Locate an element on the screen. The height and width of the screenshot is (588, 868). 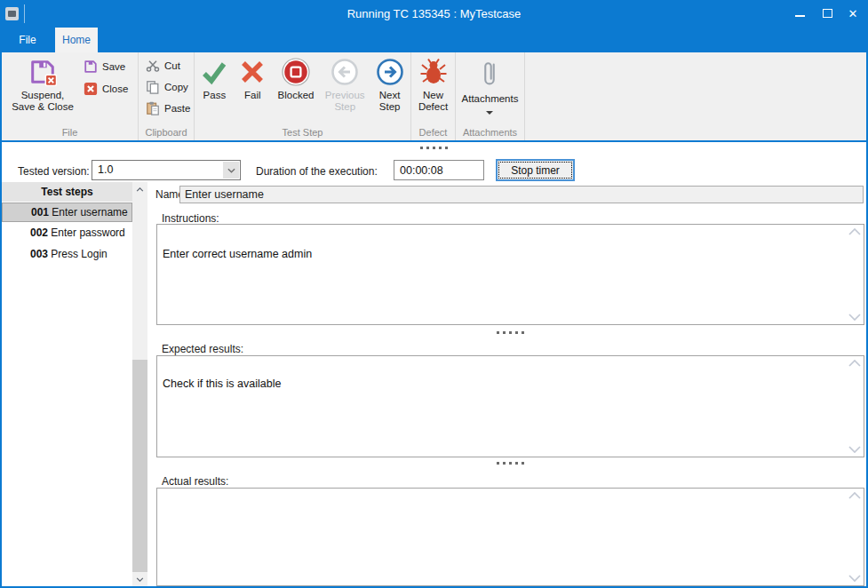
ribbon-spacer is located at coordinates (697, 96).